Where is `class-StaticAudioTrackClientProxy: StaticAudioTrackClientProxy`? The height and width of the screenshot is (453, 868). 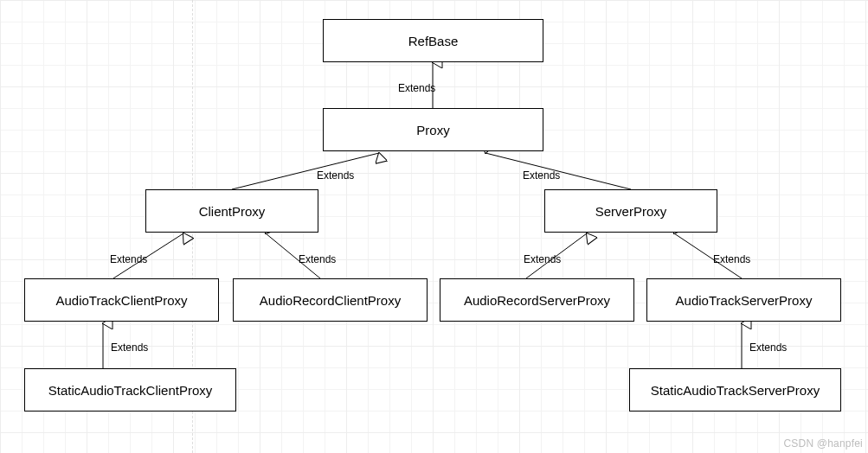
class-StaticAudioTrackClientProxy: StaticAudioTrackClientProxy is located at coordinates (130, 390).